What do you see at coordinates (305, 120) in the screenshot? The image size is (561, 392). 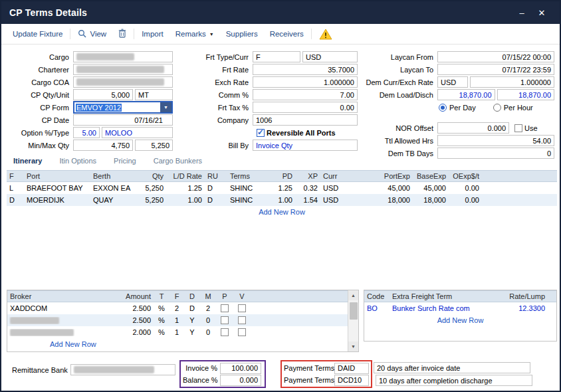 I see `company-field: 1006` at bounding box center [305, 120].